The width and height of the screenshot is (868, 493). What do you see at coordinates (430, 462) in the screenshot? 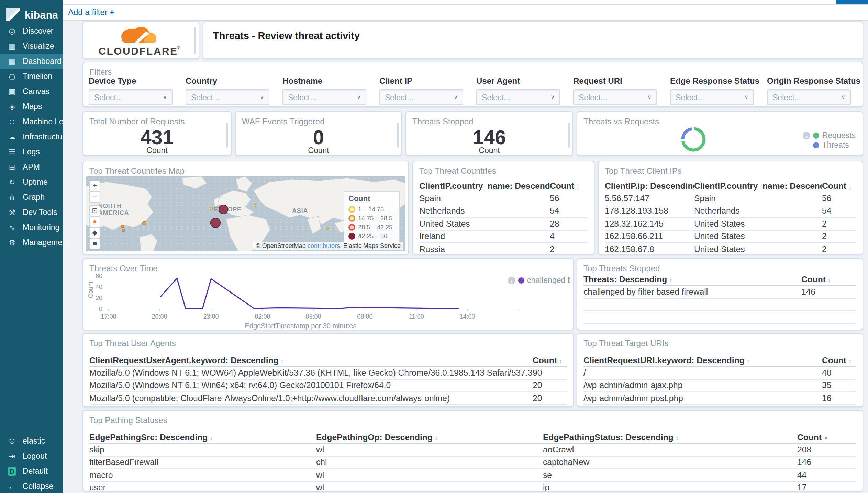
I see `pathing-op-cell: chl` at bounding box center [430, 462].